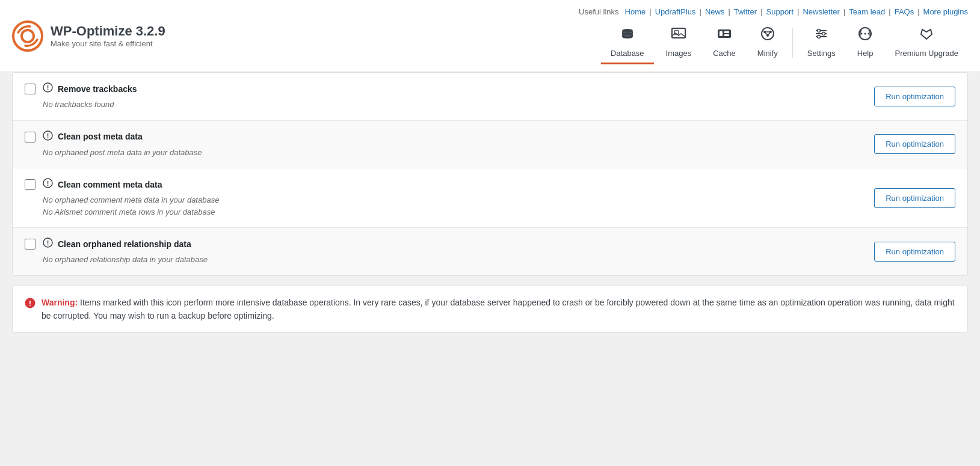 Image resolution: width=980 pixels, height=466 pixels. Describe the element at coordinates (865, 43) in the screenshot. I see `tab-help: Help` at that location.